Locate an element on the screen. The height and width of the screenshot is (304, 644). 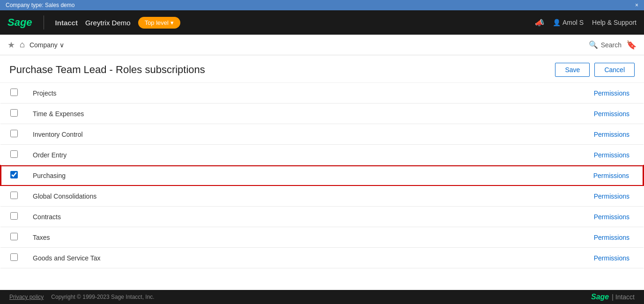
table-row: Goods and Service TaxPermissions is located at coordinates (322, 258).